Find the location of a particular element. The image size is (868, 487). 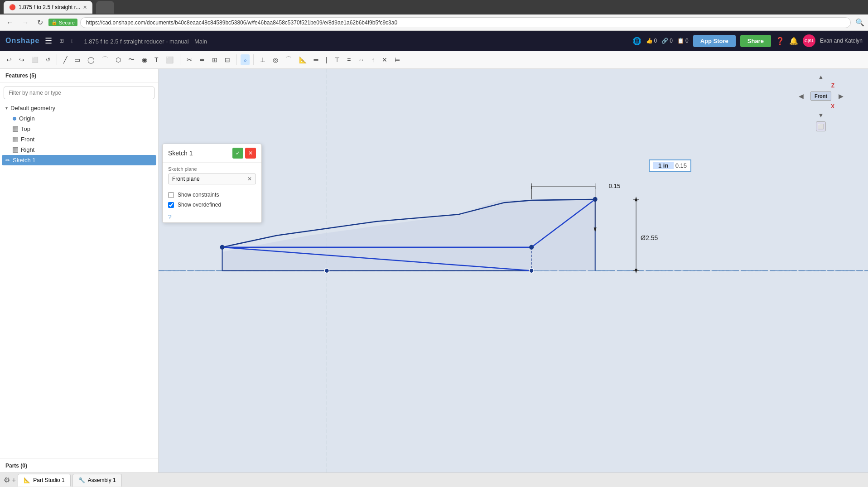

coincident-btn: ⊥ is located at coordinates (263, 60).